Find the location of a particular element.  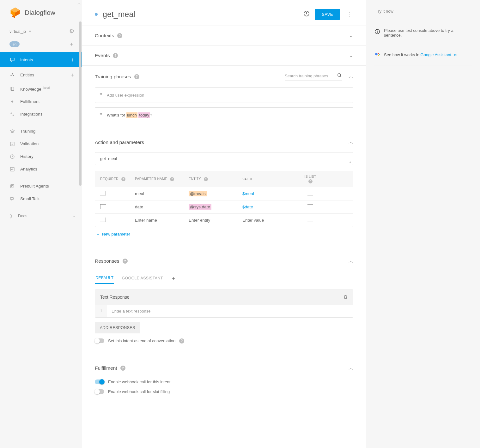

toggle-webhook-intent is located at coordinates (100, 382).